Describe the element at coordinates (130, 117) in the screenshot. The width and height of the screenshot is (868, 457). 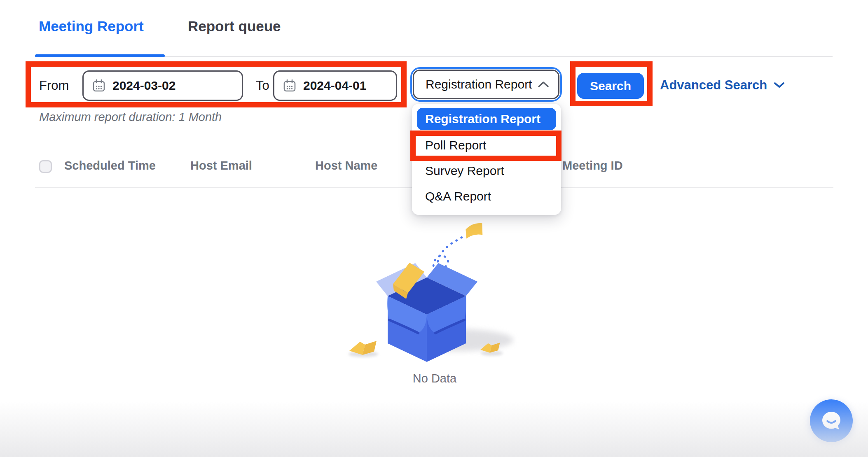
I see `max-duration-note: Maximum report duration: 1 Month` at that location.